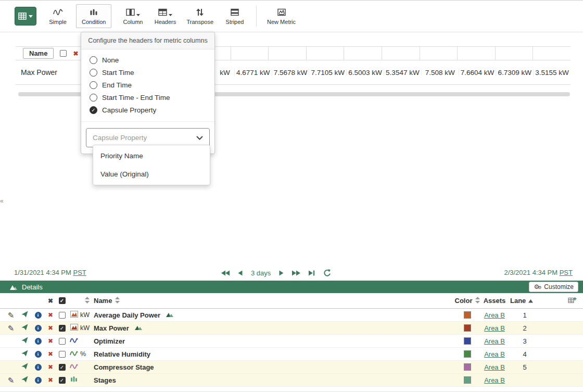 Image resolution: width=583 pixels, height=392 pixels. Describe the element at coordinates (148, 60) in the screenshot. I see `radio-option: None` at that location.